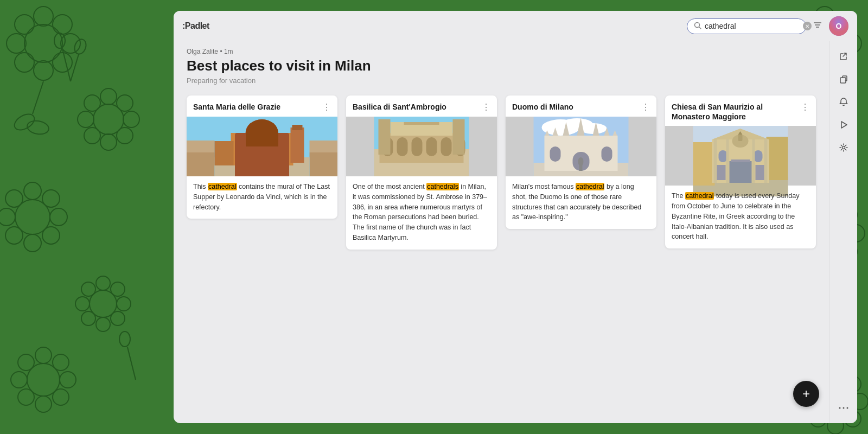 This screenshot has height=434, width=868. Describe the element at coordinates (501, 52) in the screenshot. I see `board-author: Olga Zalite • 1m` at that location.